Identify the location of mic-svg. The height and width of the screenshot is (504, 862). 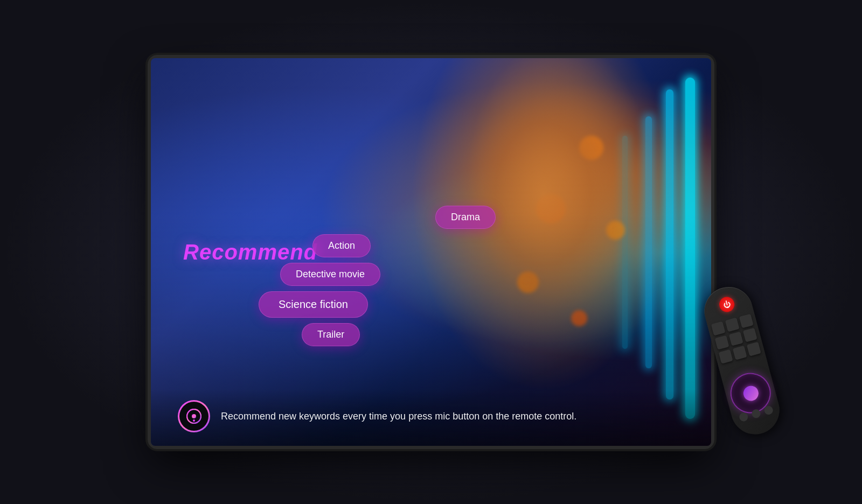
(194, 416).